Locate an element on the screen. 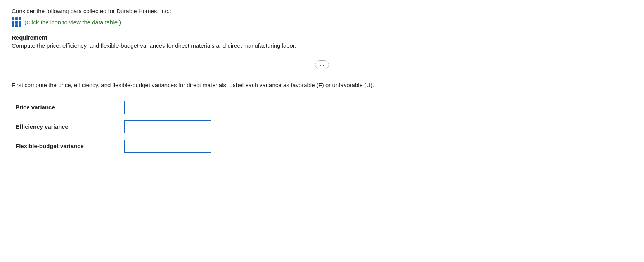 Image resolution: width=644 pixels, height=262 pixels. price-variance-inputs is located at coordinates (168, 107).